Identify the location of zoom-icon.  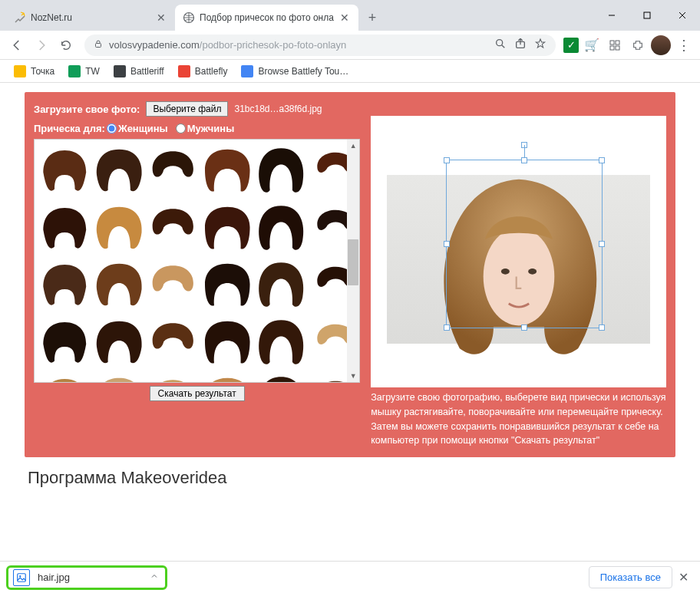
(500, 44).